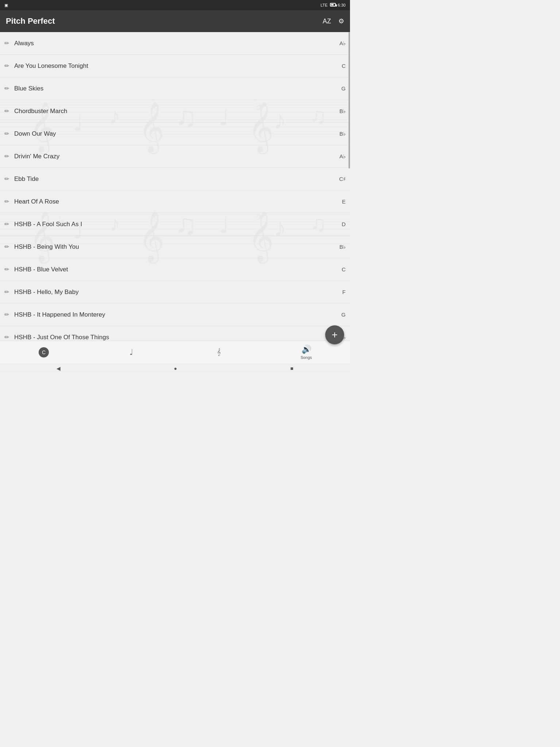 The image size is (560, 747). What do you see at coordinates (24, 89) in the screenshot?
I see `song-item-left: ✏Blue Skies` at bounding box center [24, 89].